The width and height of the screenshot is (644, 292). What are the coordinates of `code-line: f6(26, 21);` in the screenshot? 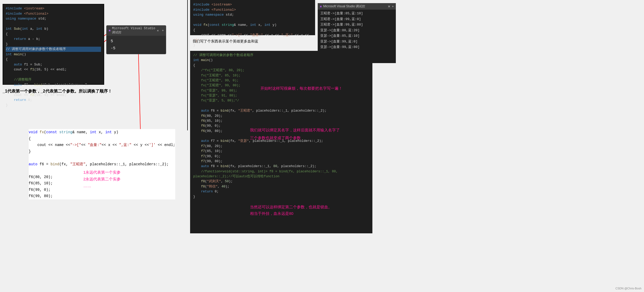 It's located at (102, 196).